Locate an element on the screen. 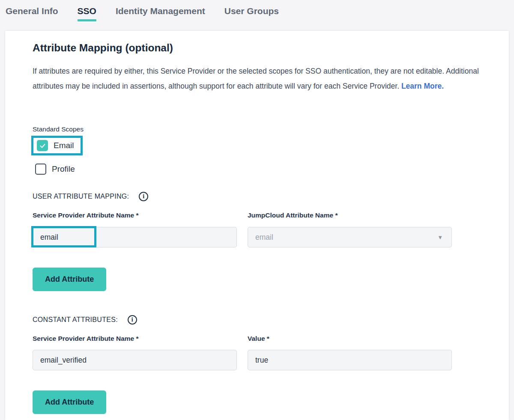 This screenshot has height=420, width=514. check-icon is located at coordinates (43, 146).